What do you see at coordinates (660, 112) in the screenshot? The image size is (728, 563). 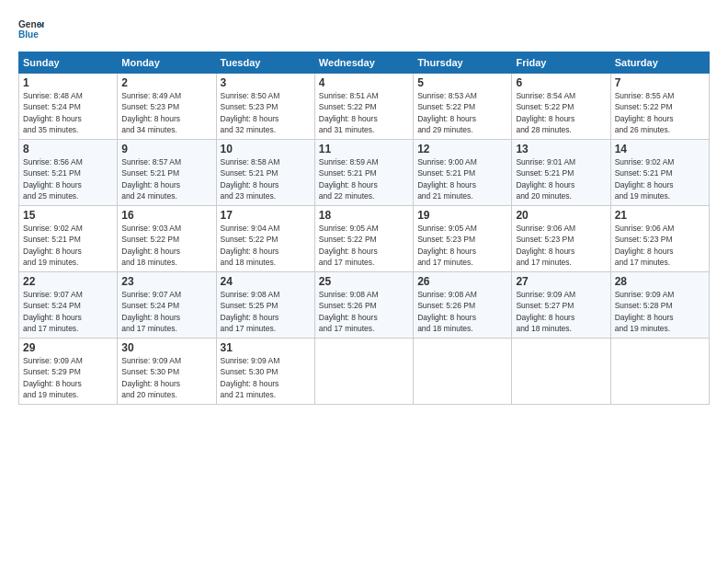 I see `day-info: Sunrise: 8:55 AM Sunset: 5:22 PM Dayligh…` at bounding box center [660, 112].